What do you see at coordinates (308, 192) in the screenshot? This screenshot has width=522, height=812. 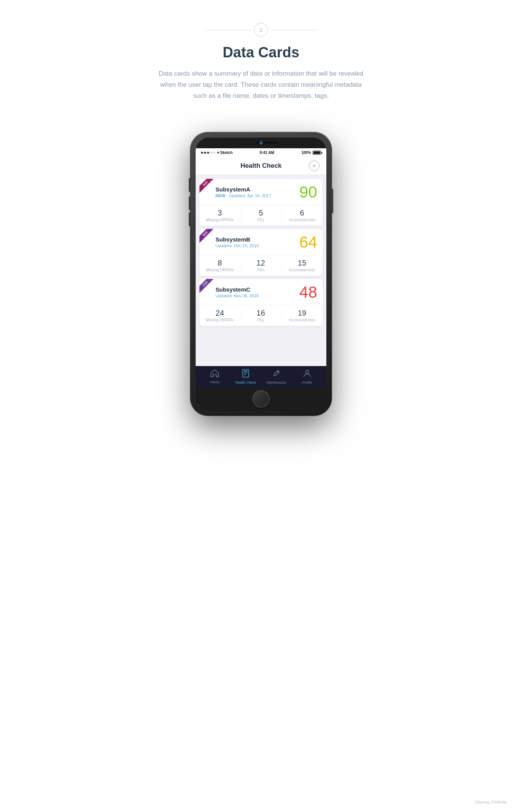 I see `card-score-a: 90` at bounding box center [308, 192].